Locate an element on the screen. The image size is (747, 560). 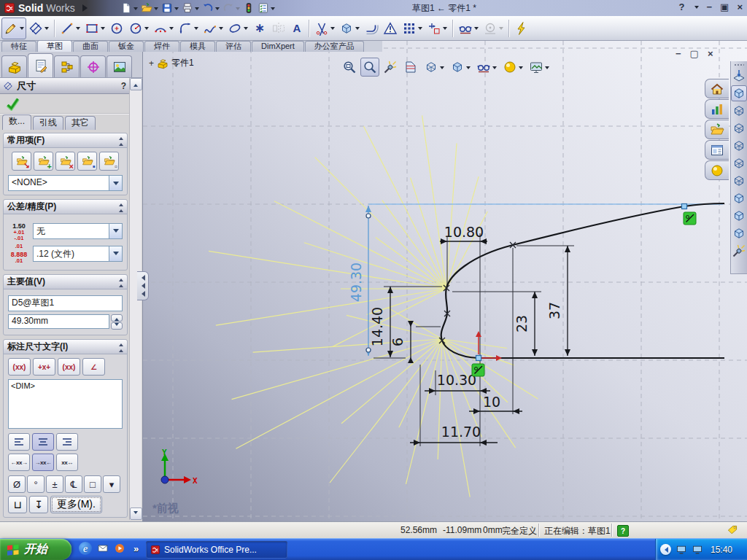
align-left-button is located at coordinates (19, 442).